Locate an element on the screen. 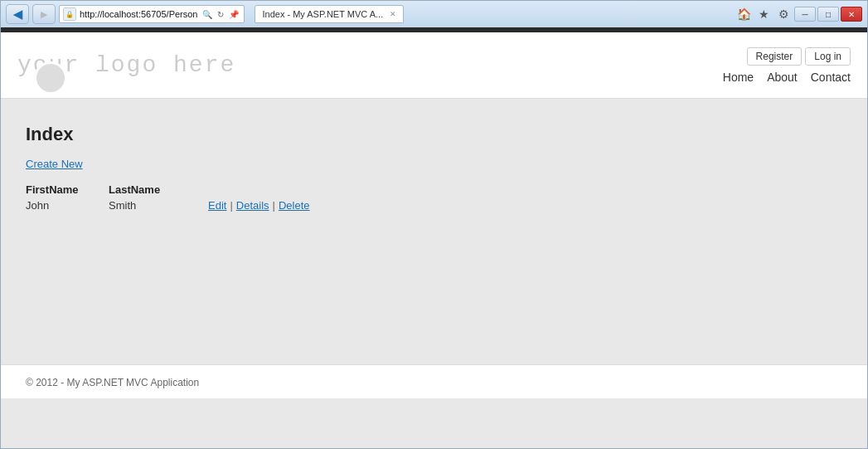 Image resolution: width=868 pixels, height=449 pixels. header-nav: Home About Contact is located at coordinates (787, 77).